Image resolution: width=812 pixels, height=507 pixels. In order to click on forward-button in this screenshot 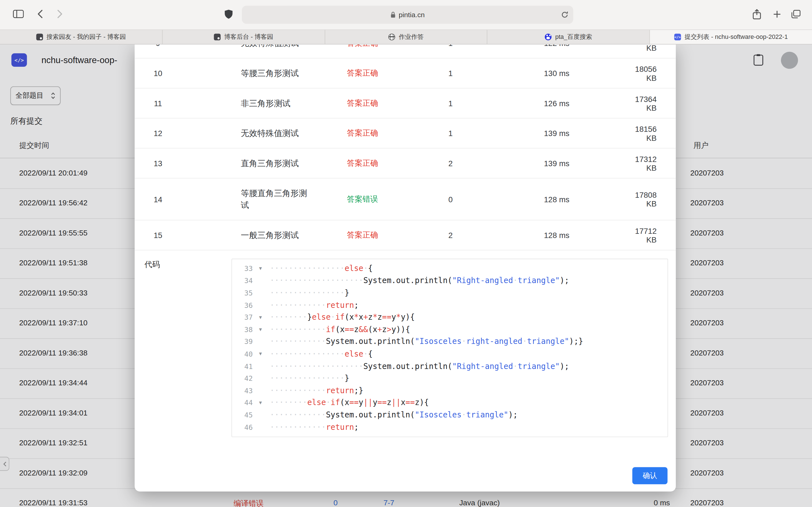, I will do `click(60, 15)`.